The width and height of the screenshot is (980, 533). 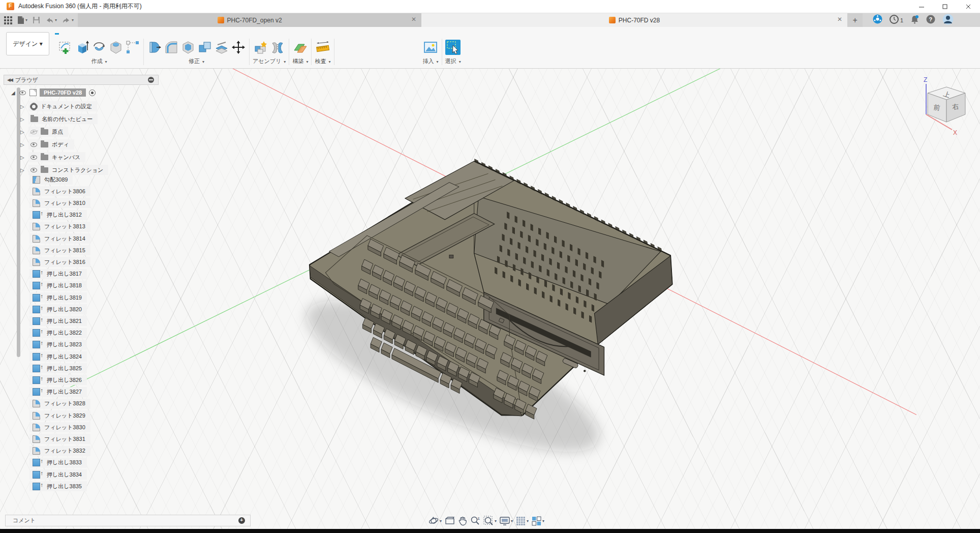 What do you see at coordinates (968, 7) in the screenshot?
I see `close-button` at bounding box center [968, 7].